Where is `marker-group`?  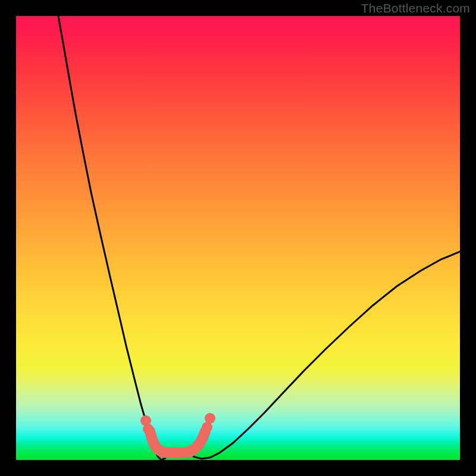
marker-group is located at coordinates (178, 424).